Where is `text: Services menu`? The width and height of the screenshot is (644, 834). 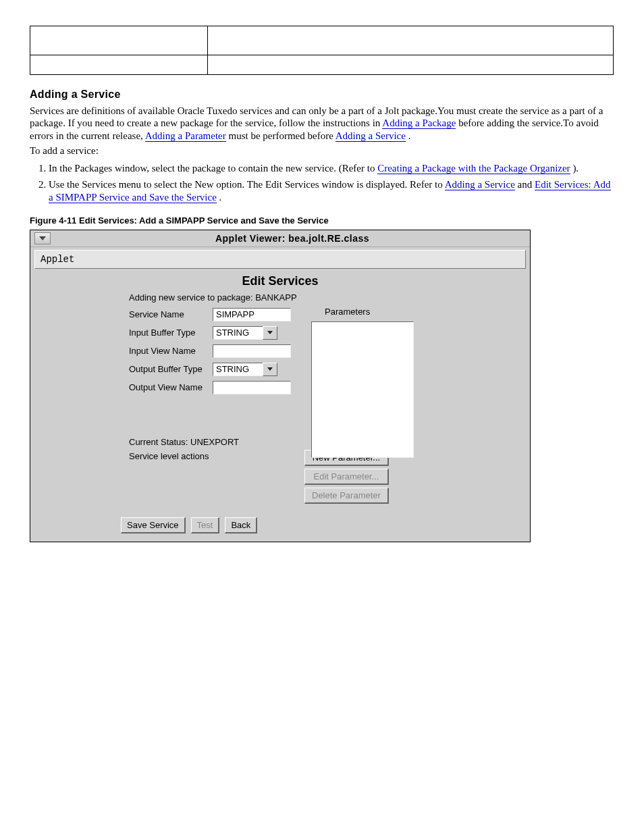
text: Services menu is located at coordinates (111, 184).